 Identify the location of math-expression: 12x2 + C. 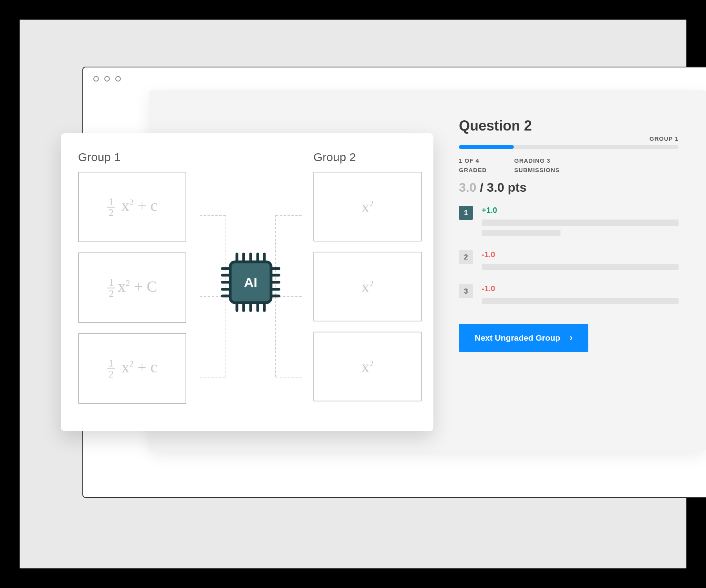
(132, 288).